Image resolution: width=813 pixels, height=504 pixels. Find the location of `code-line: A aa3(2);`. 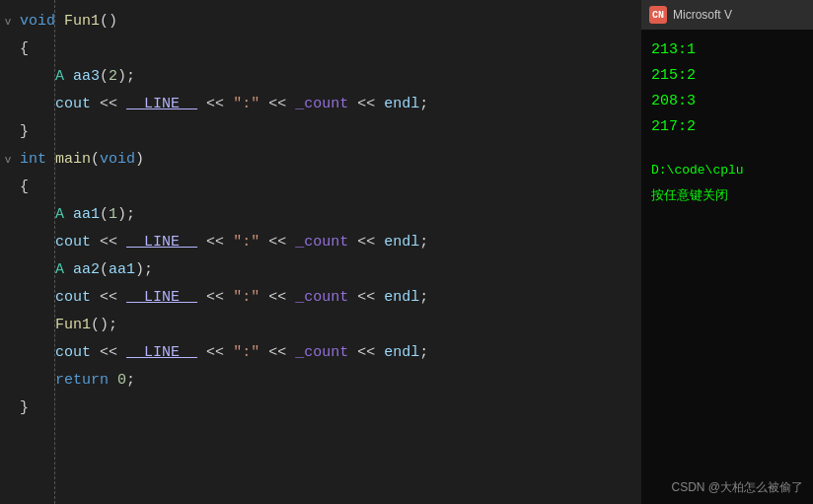

code-line: A aa3(2); is located at coordinates (328, 77).